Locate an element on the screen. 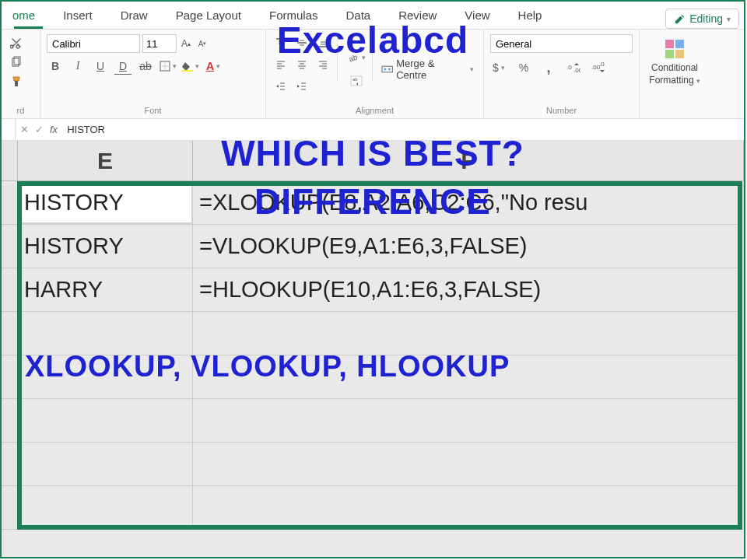 The width and height of the screenshot is (747, 560). svg-text: ab is located at coordinates (353, 58).